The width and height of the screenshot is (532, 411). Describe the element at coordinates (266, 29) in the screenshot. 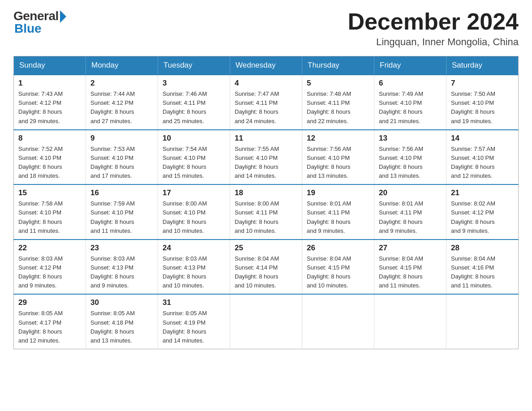

I see `page-header: General Blue December 2024 Lingquan, Inn…` at that location.